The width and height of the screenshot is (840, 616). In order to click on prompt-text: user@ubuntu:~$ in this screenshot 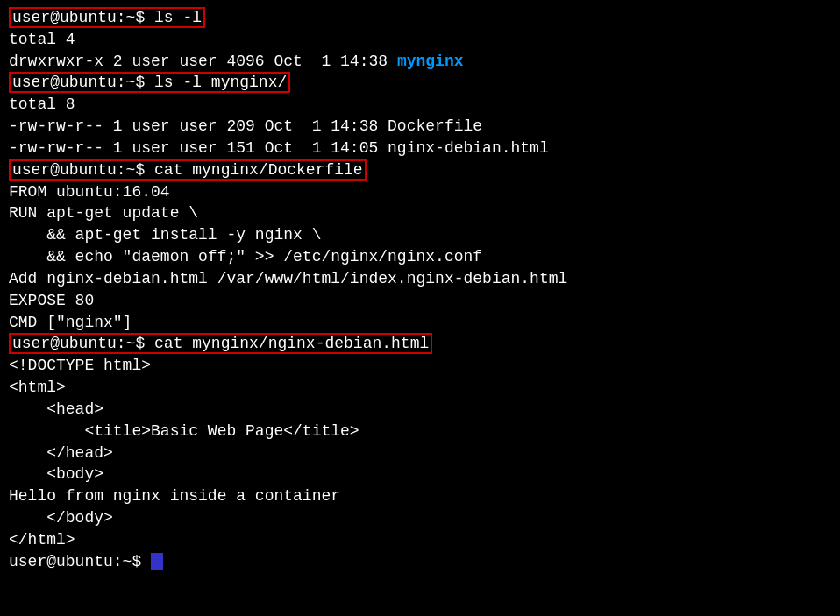, I will do `click(80, 562)`.